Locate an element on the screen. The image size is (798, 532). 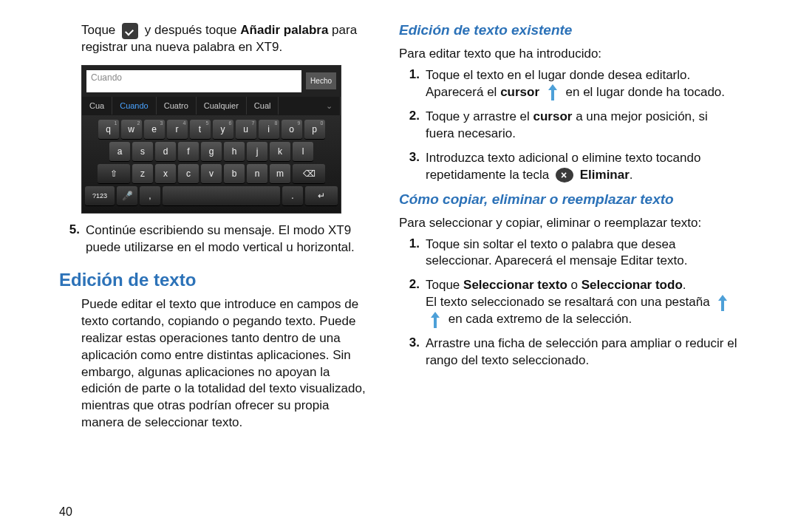
kb-key: b is located at coordinates (234, 174).